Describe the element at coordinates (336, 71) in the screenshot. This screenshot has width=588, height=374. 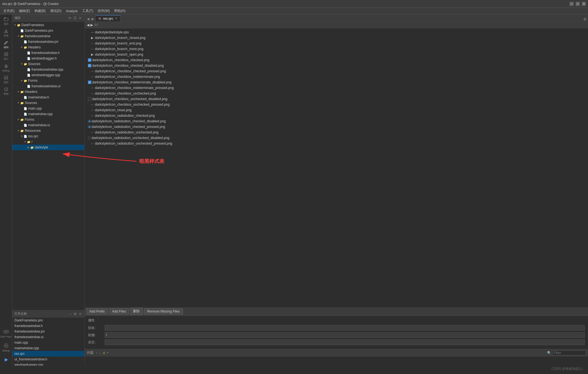
I see `qrc-item-checkbox-checked-pressed: ─ darkstyle/icon_checkbox_checked_presse…` at that location.